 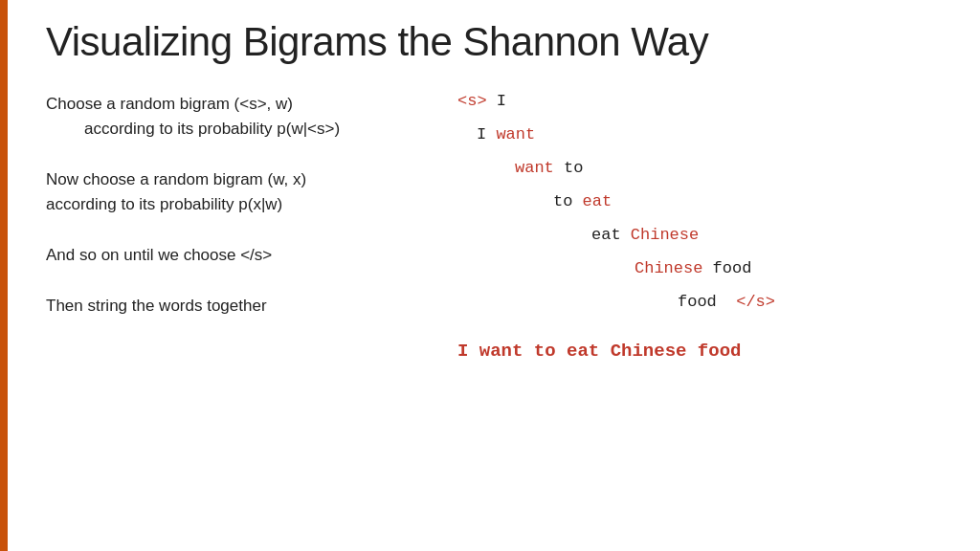 What do you see at coordinates (599, 351) in the screenshot?
I see `sentence-text: I want to eat Chinese food` at bounding box center [599, 351].